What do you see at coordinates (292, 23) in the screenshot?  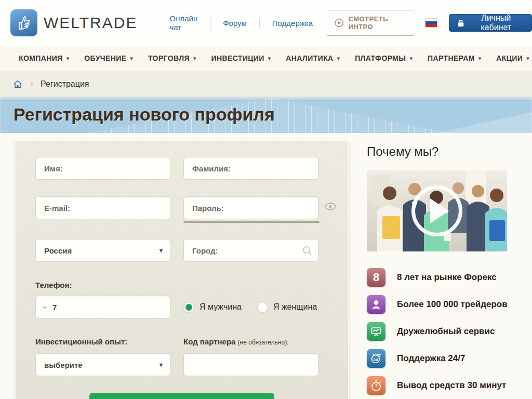 I see `link-support: Поддержка` at bounding box center [292, 23].